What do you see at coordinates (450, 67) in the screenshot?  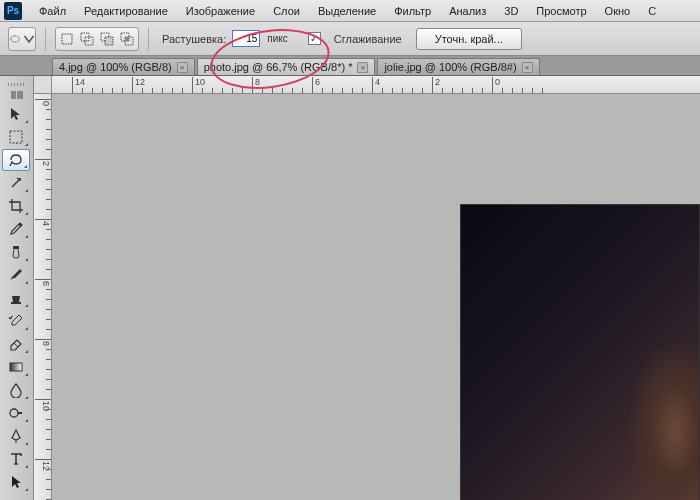 I see `doc-tab-label: jolie.jpg @ 100% (RGB/8#)` at bounding box center [450, 67].